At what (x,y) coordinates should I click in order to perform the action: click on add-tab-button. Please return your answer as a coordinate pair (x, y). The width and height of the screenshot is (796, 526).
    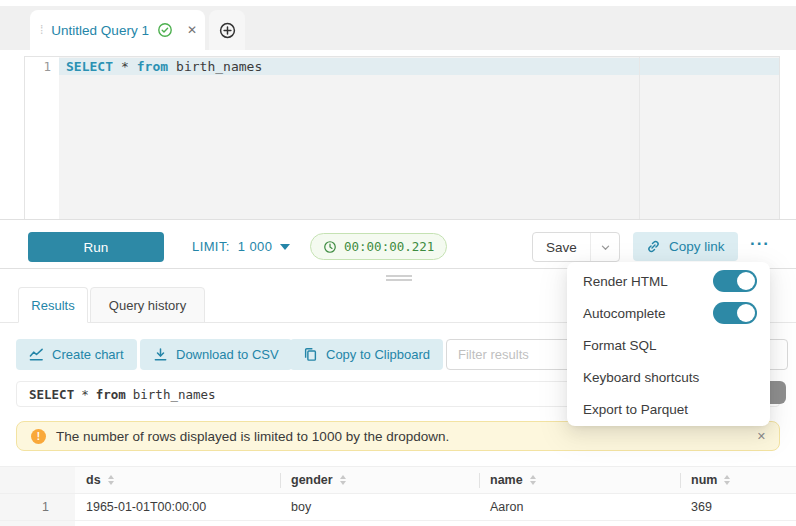
    Looking at the image, I should click on (227, 30).